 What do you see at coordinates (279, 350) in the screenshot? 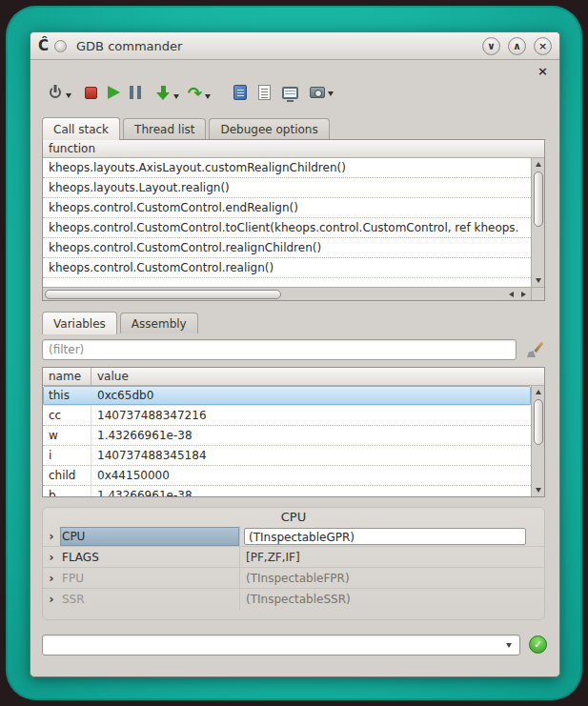
I see `filter-input` at bounding box center [279, 350].